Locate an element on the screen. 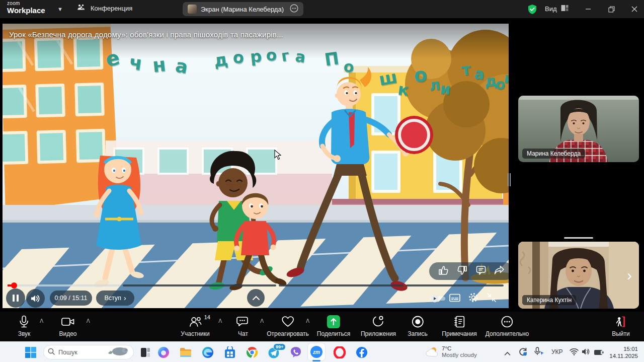 The width and height of the screenshot is (644, 362). screen-tab-label: Экран (Марина Келеберда) is located at coordinates (243, 9).